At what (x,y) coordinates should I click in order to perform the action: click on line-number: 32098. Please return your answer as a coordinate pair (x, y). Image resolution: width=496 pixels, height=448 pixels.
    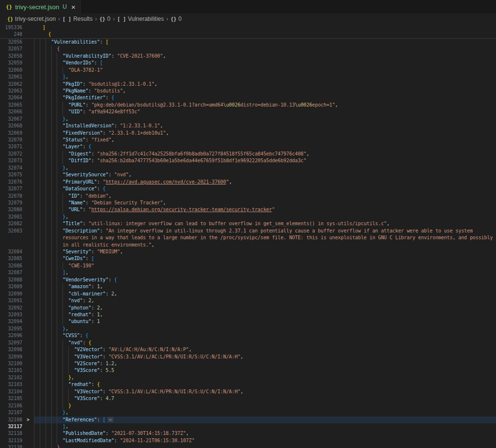
    Looking at the image, I should click on (11, 350).